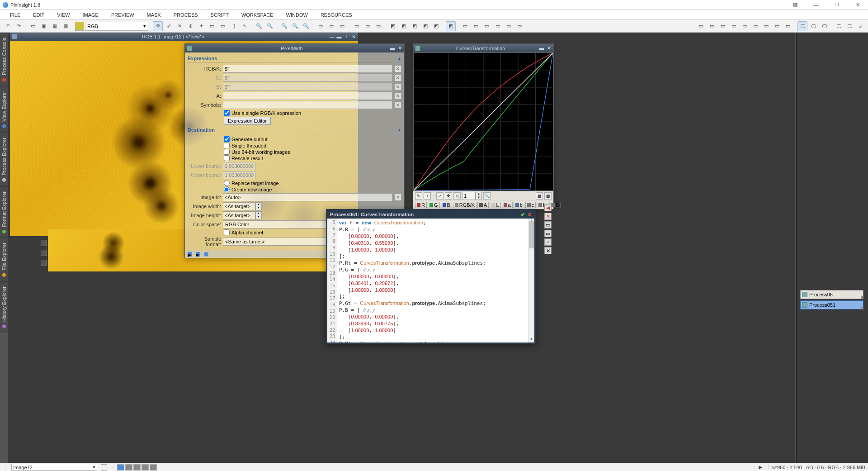 The width and height of the screenshot is (868, 471). I want to click on clear-b-button: ✕, so click(398, 87).